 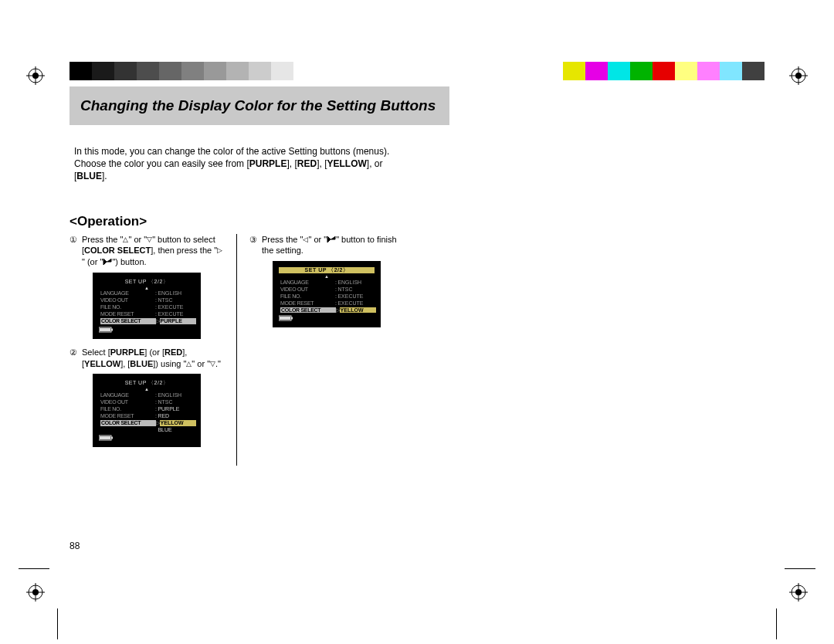 What do you see at coordinates (327, 270) in the screenshot?
I see `lcd-title: SET UP 〈2/2〉` at bounding box center [327, 270].